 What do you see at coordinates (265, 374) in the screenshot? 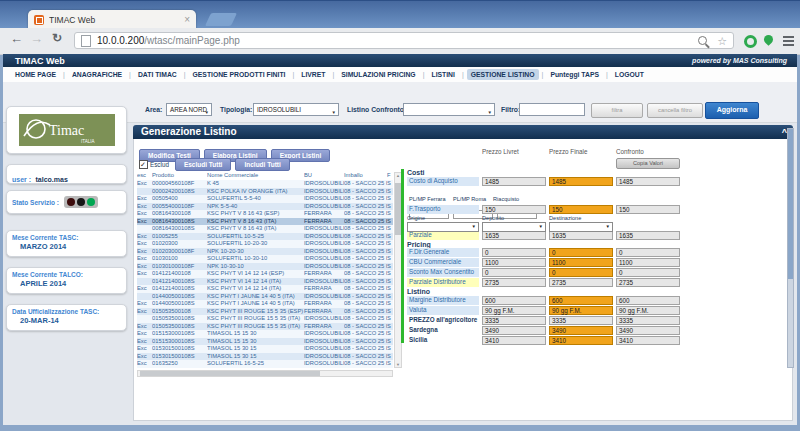
I see `table-horizontal-scrollbar` at bounding box center [265, 374].